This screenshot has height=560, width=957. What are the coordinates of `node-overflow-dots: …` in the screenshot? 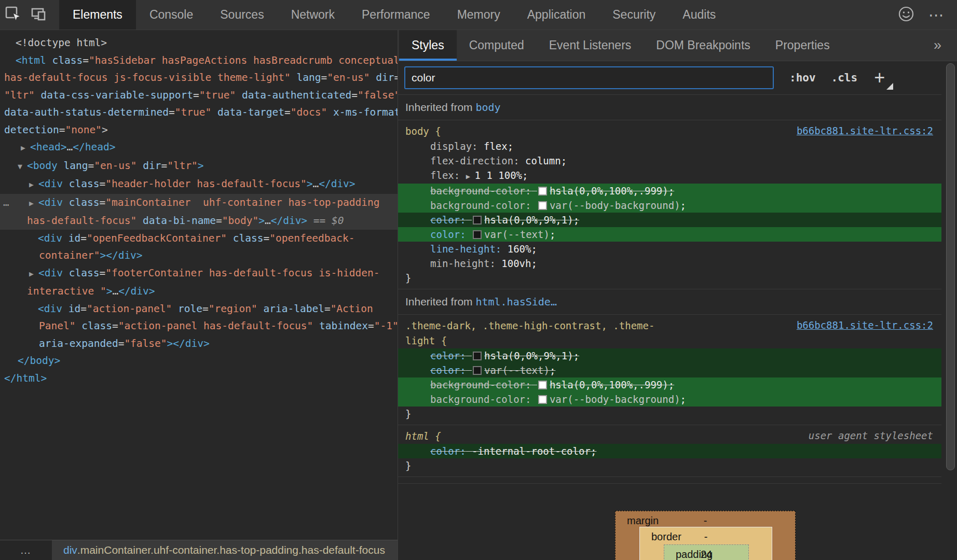 It's located at (6, 203).